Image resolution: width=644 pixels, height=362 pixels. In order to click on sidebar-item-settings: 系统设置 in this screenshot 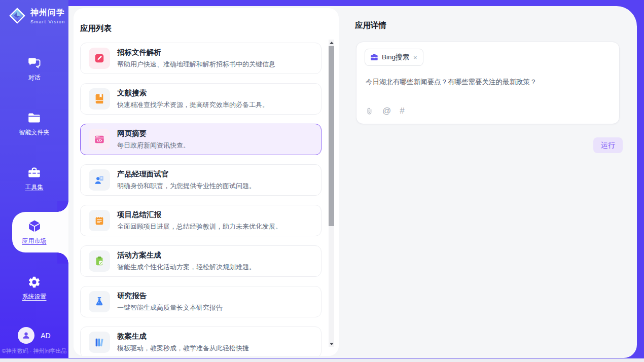, I will do `click(34, 288)`.